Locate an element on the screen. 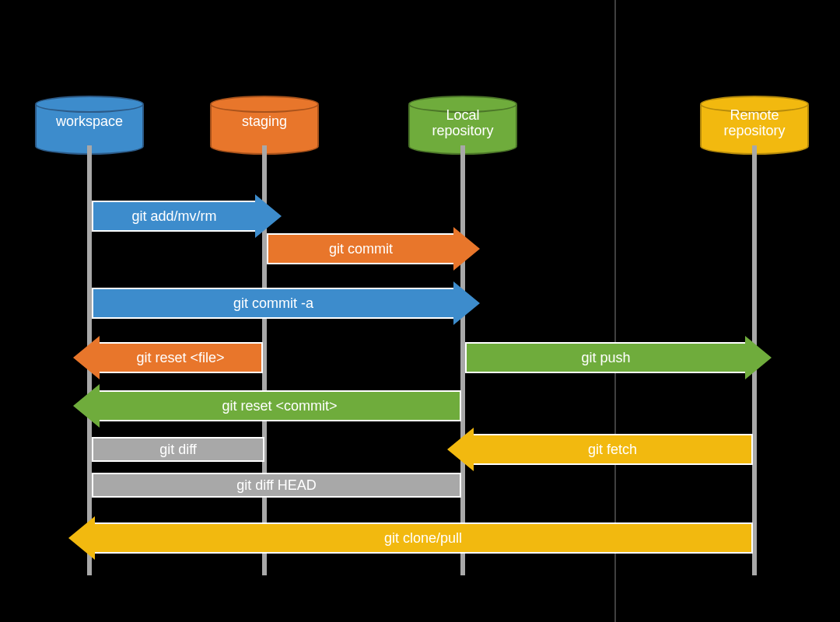  arrow-git-clone-pull: git clone/pull is located at coordinates (411, 538).